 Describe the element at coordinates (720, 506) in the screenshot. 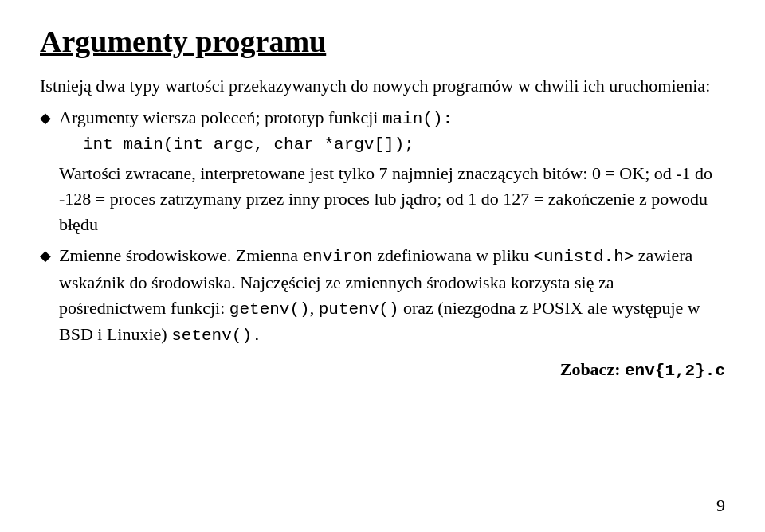

I see `page-number: 9` at that location.